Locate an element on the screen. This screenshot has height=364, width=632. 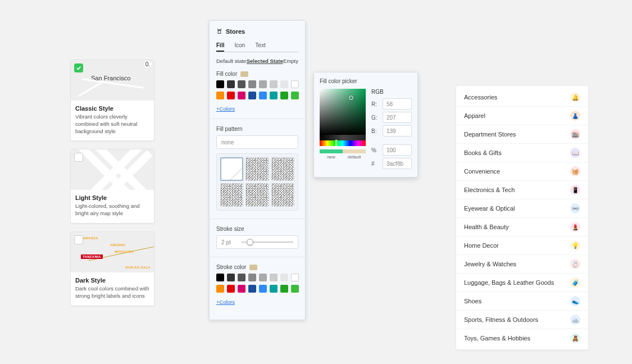
category-row: Books & Gifts📖 is located at coordinates (522, 153).